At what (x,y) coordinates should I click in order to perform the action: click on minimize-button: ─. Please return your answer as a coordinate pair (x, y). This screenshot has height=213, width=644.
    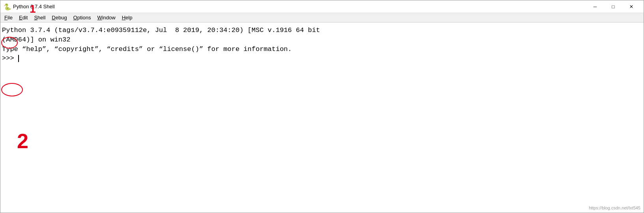
    Looking at the image, I should click on (595, 7).